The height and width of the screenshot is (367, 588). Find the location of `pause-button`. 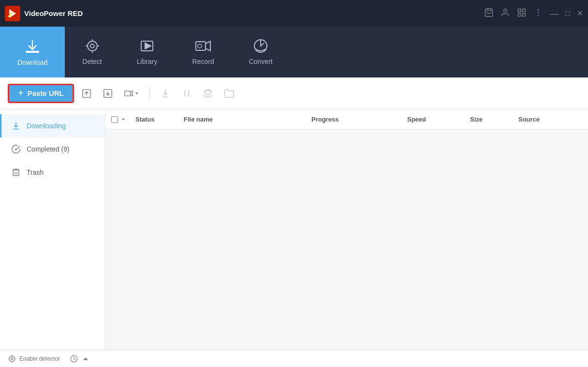

pause-button is located at coordinates (187, 93).